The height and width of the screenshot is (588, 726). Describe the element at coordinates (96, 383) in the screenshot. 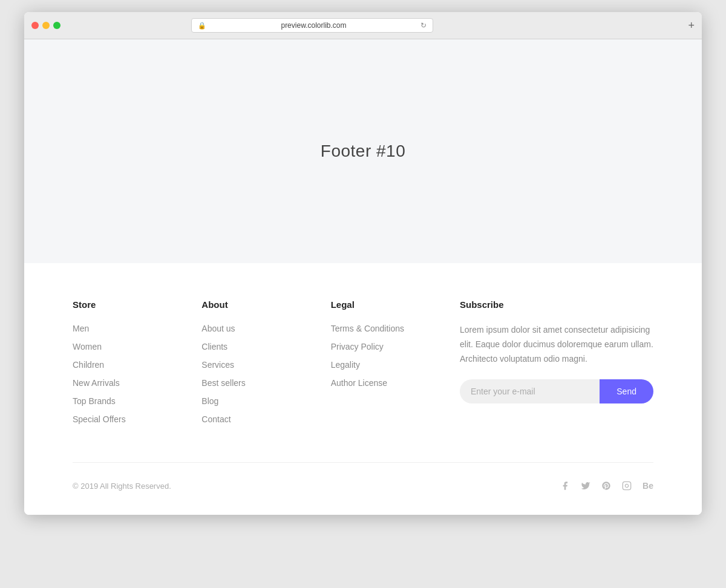

I see `store-link-new-arrivals: New Arrivals` at that location.